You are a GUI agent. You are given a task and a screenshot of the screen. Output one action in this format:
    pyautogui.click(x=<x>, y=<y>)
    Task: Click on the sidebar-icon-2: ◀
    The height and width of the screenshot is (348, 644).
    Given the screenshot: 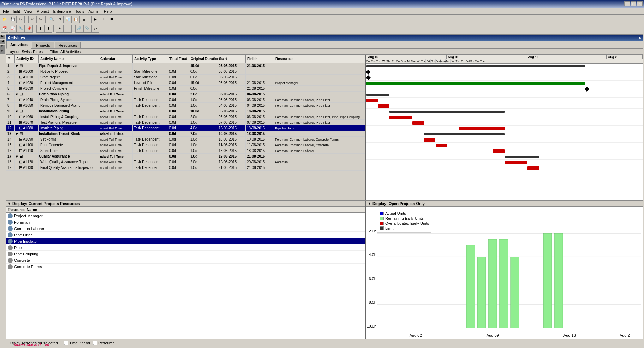 What is the action you would take?
    pyautogui.click(x=2, y=42)
    